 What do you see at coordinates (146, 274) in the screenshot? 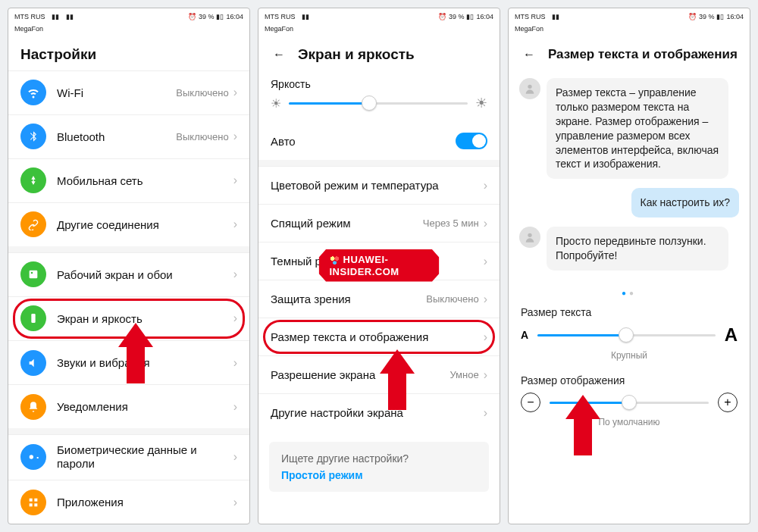
I see `row-label: Рабочий экран и обои` at bounding box center [146, 274].